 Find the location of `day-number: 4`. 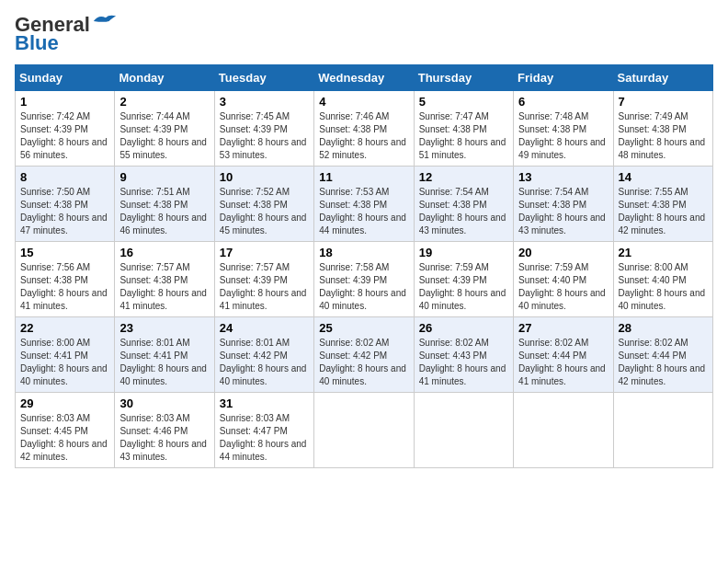

day-number: 4 is located at coordinates (364, 101).